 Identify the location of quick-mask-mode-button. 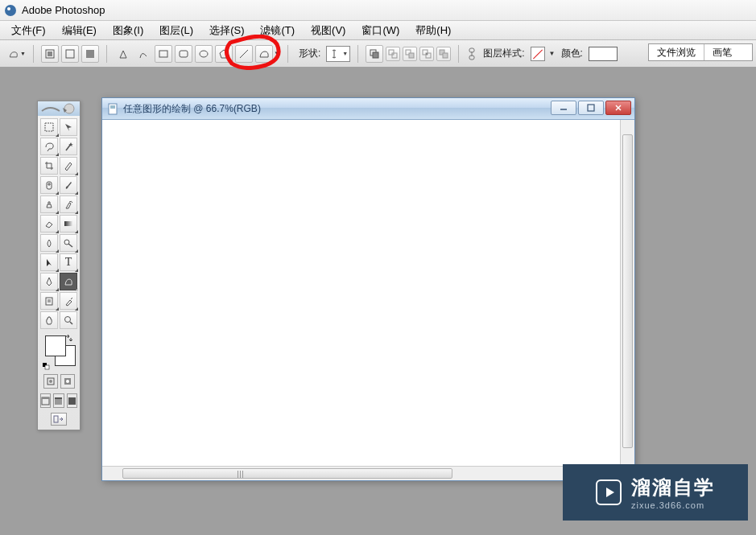
(68, 381).